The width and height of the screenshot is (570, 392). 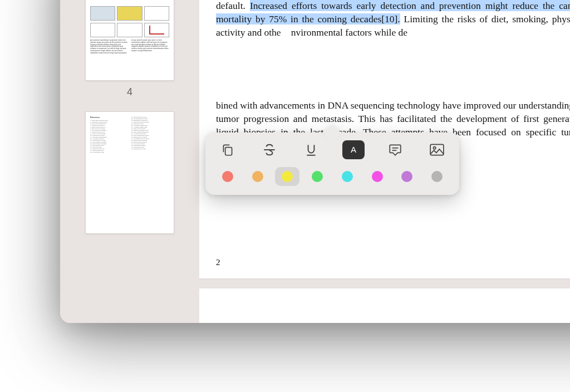 What do you see at coordinates (377, 177) in the screenshot?
I see `color-swatch-pink` at bounding box center [377, 177].